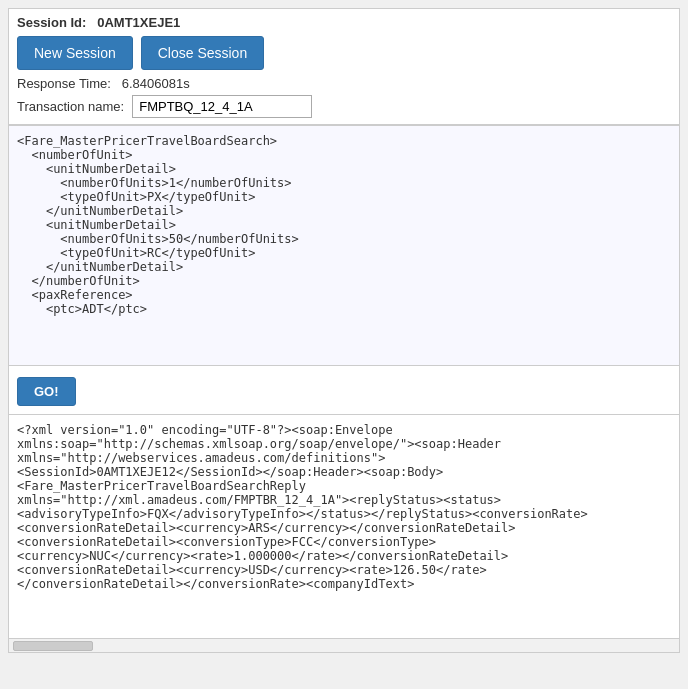 Image resolution: width=688 pixels, height=689 pixels. Describe the element at coordinates (75, 53) in the screenshot. I see `new-session-button: New Session` at that location.